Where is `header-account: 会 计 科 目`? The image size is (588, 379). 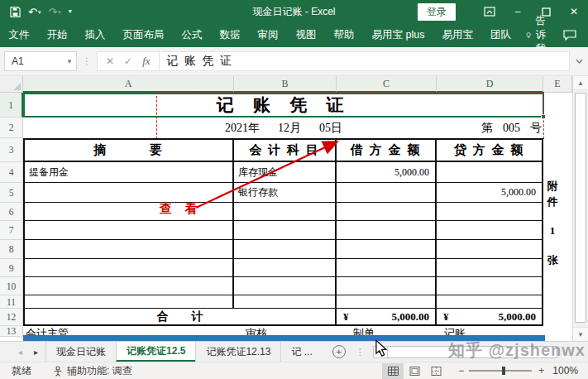
header-account: 会 计 科 目 is located at coordinates (285, 151).